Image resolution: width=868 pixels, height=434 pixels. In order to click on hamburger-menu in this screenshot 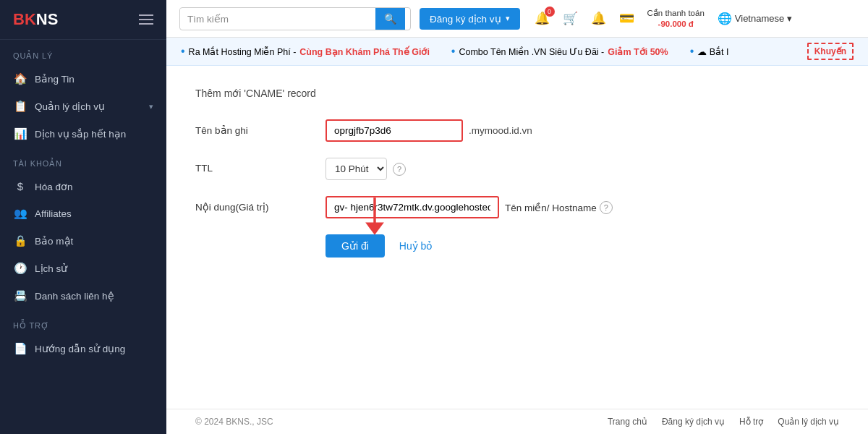, I will do `click(146, 20)`.